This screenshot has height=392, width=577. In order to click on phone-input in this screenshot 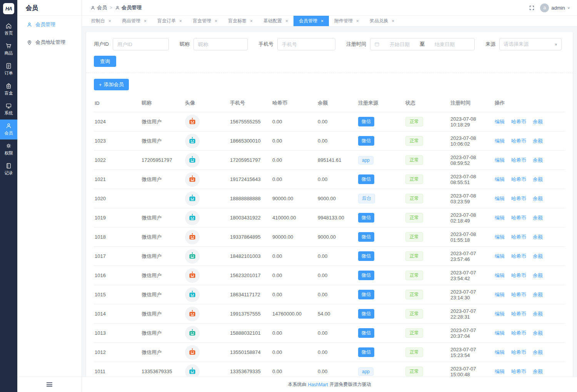, I will do `click(306, 44)`.